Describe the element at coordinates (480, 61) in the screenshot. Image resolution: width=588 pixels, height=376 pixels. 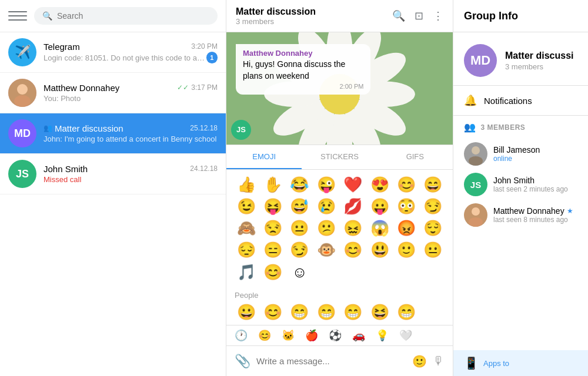
I see `group-avatar-large: MD` at that location.